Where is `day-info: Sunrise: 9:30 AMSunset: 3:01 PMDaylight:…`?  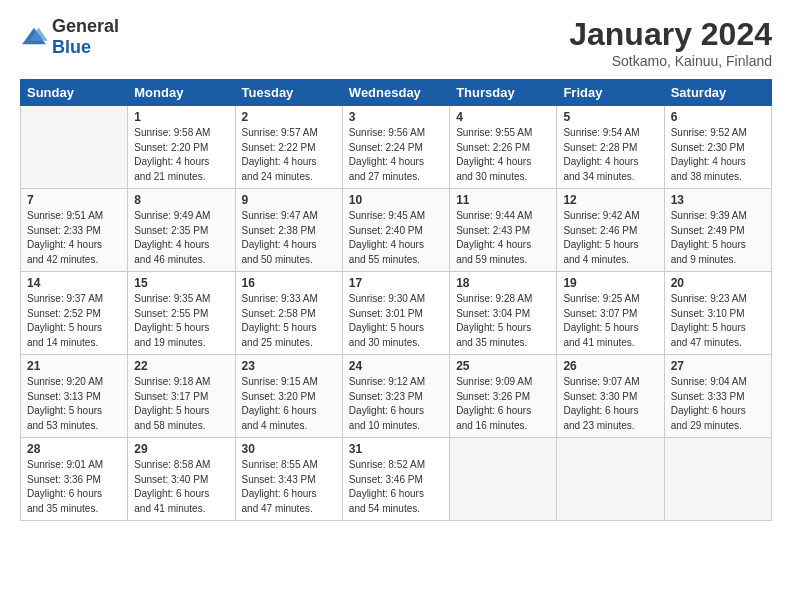 day-info: Sunrise: 9:30 AMSunset: 3:01 PMDaylight:… is located at coordinates (396, 321).